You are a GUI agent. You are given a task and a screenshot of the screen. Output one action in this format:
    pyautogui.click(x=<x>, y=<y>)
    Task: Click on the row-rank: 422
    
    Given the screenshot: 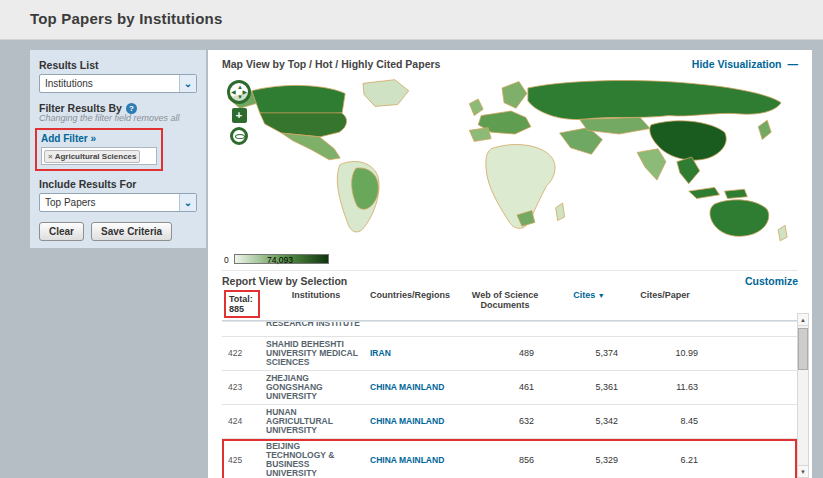 What is the action you would take?
    pyautogui.click(x=243, y=354)
    